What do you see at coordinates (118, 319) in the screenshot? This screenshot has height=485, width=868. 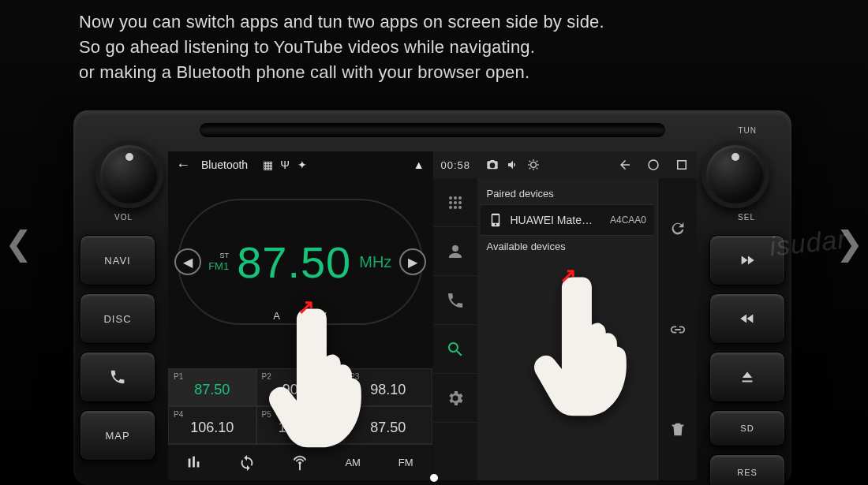 I see `hw-disc-button: DISC` at bounding box center [118, 319].